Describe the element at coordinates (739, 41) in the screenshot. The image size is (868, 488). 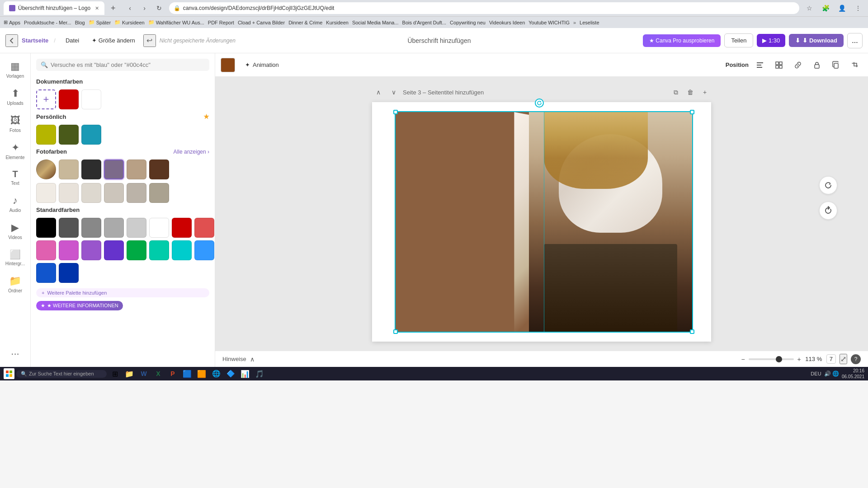
I see `share-btn: Teilen` at that location.